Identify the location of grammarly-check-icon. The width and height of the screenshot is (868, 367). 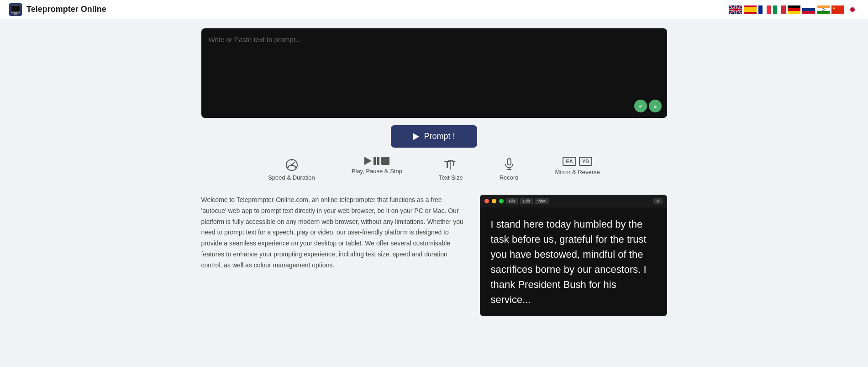
(641, 106).